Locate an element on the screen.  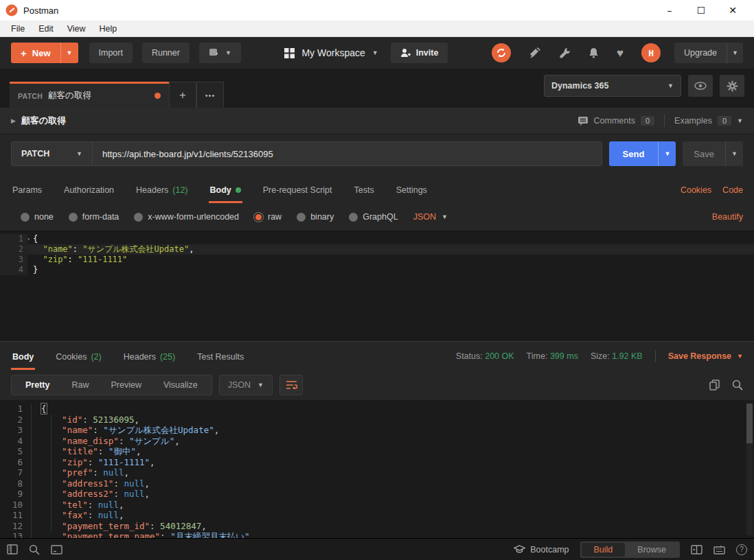
new-dropdown-caret: ▼ is located at coordinates (69, 53).